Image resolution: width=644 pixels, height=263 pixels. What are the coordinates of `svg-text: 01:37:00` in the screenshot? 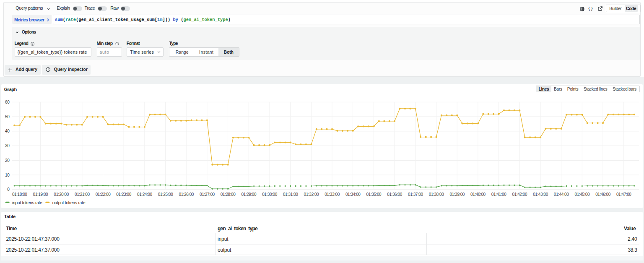 It's located at (415, 195).